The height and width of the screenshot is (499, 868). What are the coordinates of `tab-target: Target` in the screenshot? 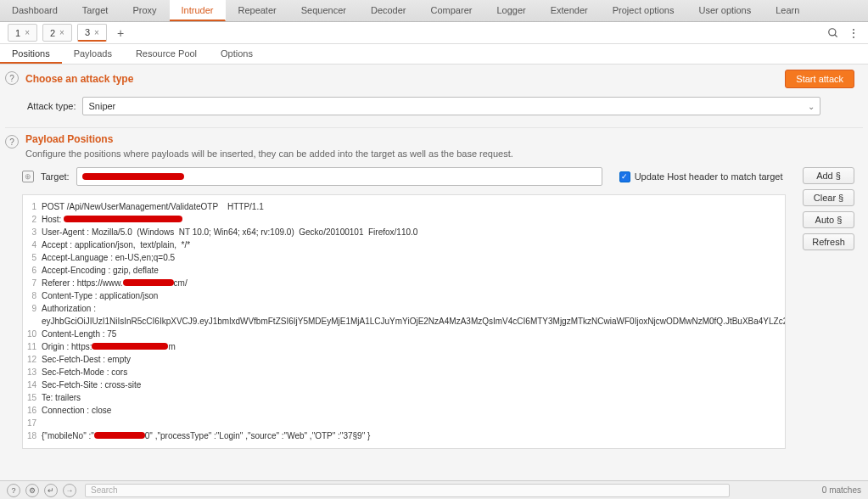 It's located at (96, 10).